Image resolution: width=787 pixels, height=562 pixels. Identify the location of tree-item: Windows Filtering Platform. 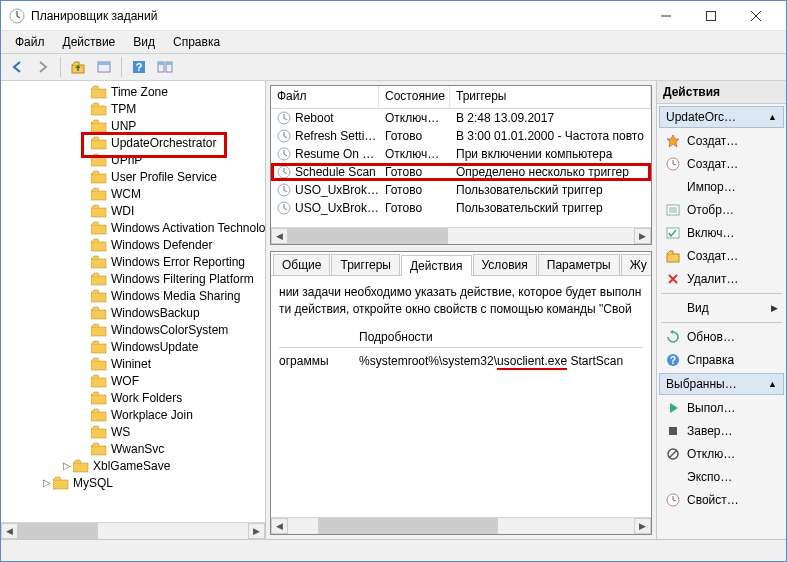
(133, 278).